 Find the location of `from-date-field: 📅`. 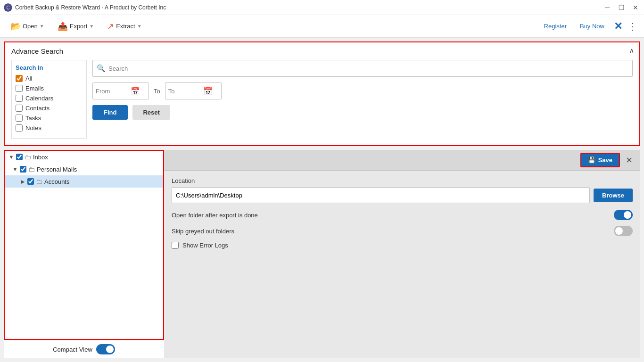

from-date-field: 📅 is located at coordinates (121, 91).